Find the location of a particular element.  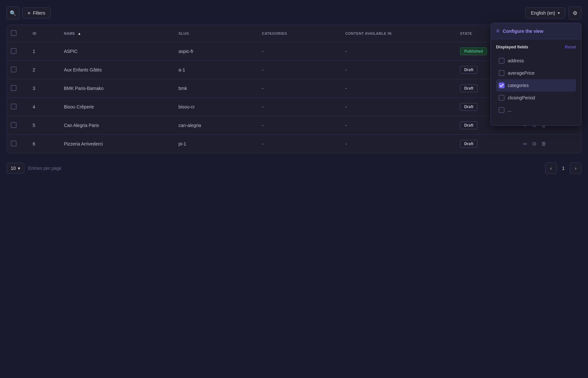

filters-label: Filters is located at coordinates (39, 13).